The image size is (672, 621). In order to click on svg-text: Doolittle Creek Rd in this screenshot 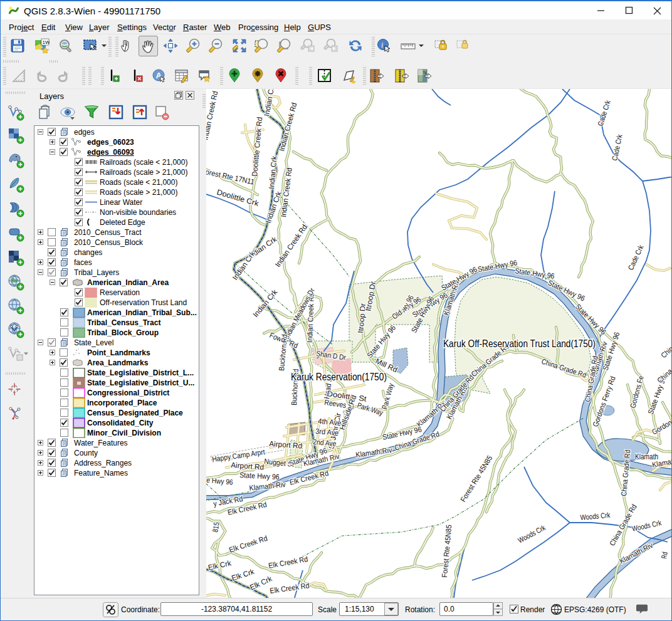, I will do `click(257, 147)`.